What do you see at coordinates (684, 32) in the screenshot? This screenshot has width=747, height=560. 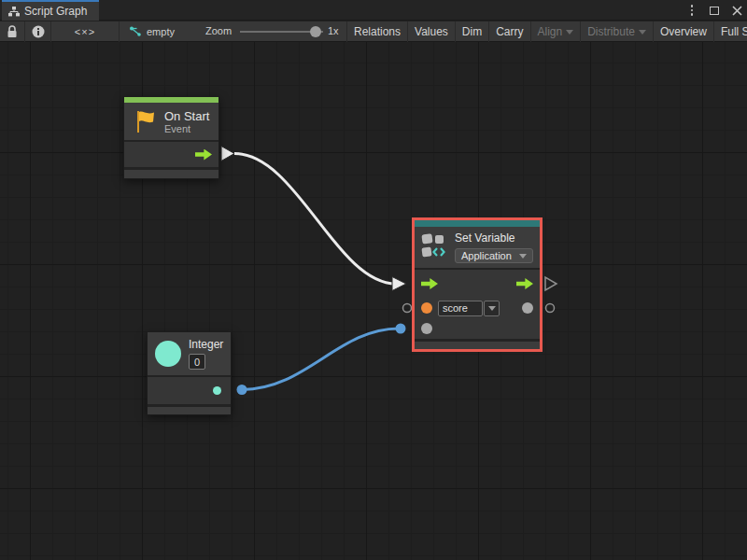 I see `overview-button: Overview` at bounding box center [684, 32].